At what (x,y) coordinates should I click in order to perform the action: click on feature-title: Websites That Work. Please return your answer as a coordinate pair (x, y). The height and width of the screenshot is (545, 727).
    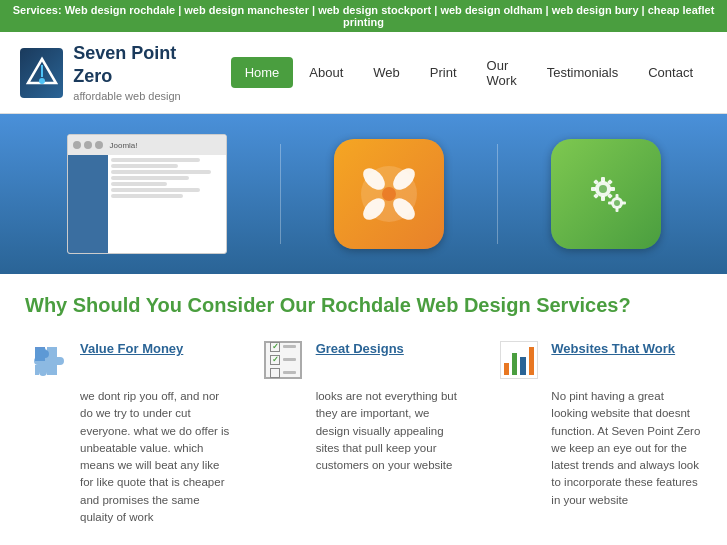
    Looking at the image, I should click on (613, 348).